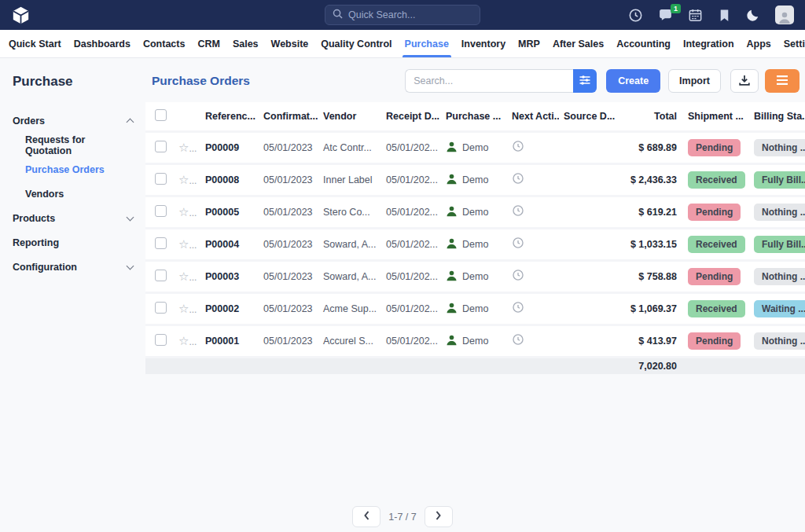  What do you see at coordinates (759, 44) in the screenshot?
I see `nav-item-apps: Apps` at bounding box center [759, 44].